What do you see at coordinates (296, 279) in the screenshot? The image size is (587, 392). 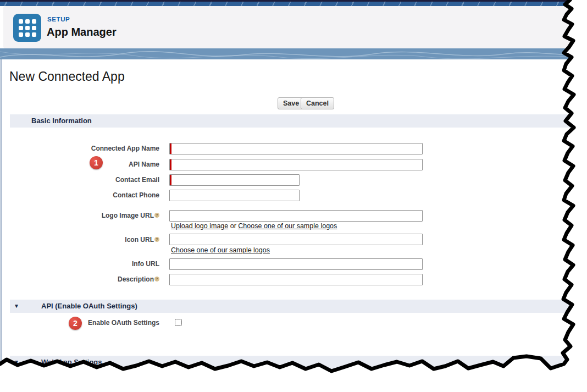 I see `input-description` at bounding box center [296, 279].